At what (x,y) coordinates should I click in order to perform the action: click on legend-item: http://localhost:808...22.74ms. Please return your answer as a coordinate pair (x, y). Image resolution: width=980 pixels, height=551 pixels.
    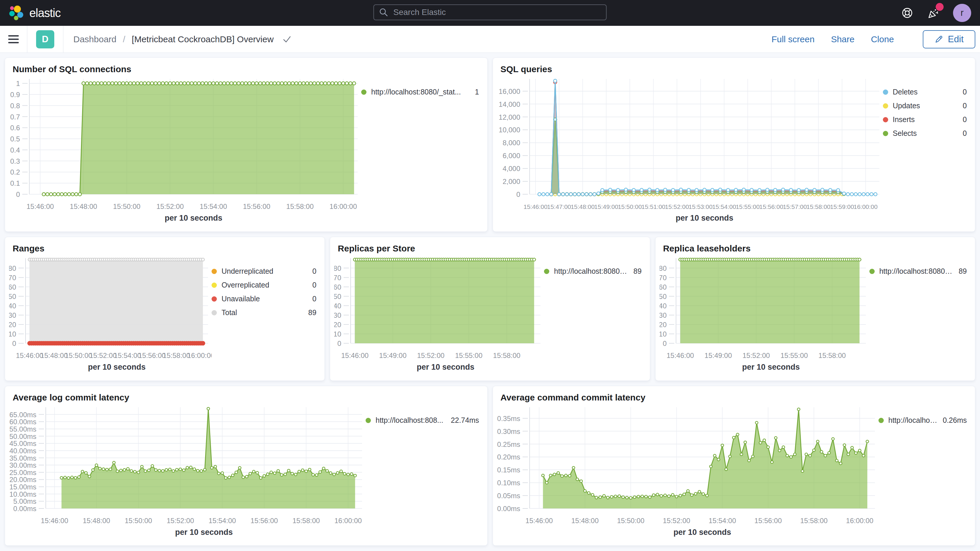
    Looking at the image, I should click on (422, 420).